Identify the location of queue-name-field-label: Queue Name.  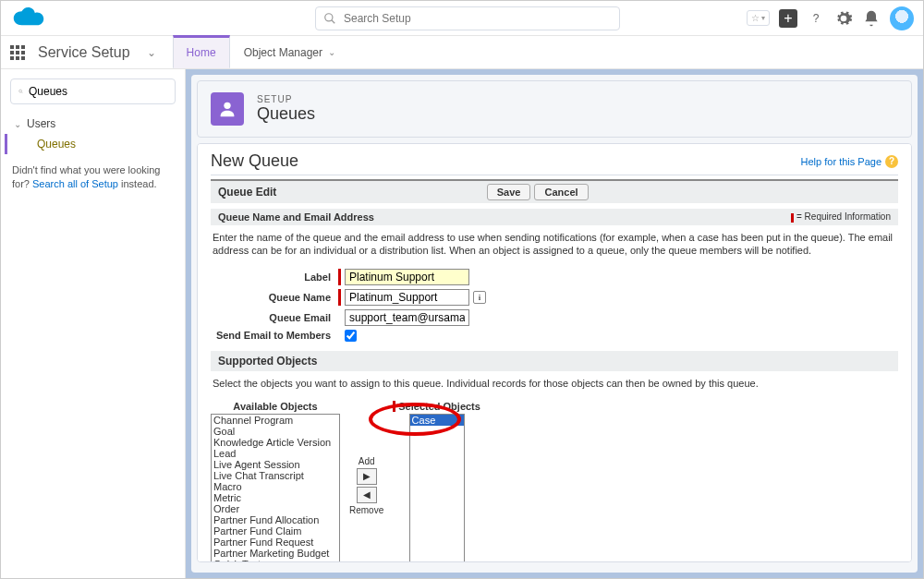
(274, 297).